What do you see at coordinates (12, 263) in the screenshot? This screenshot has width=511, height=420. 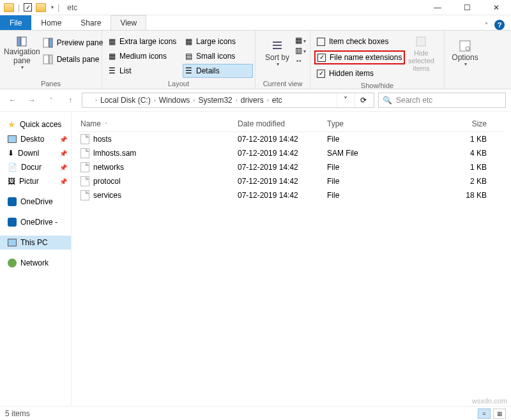 I see `network-icon` at bounding box center [12, 263].